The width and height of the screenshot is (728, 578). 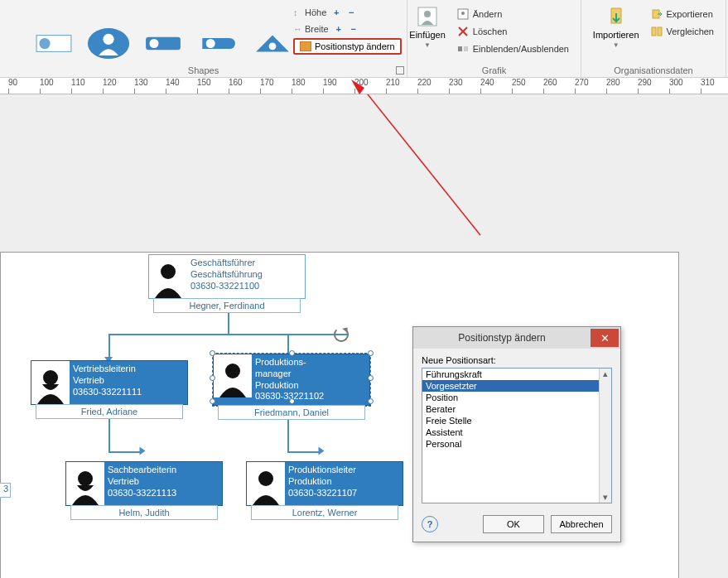 I want to click on width-plus: +, so click(x=339, y=29).